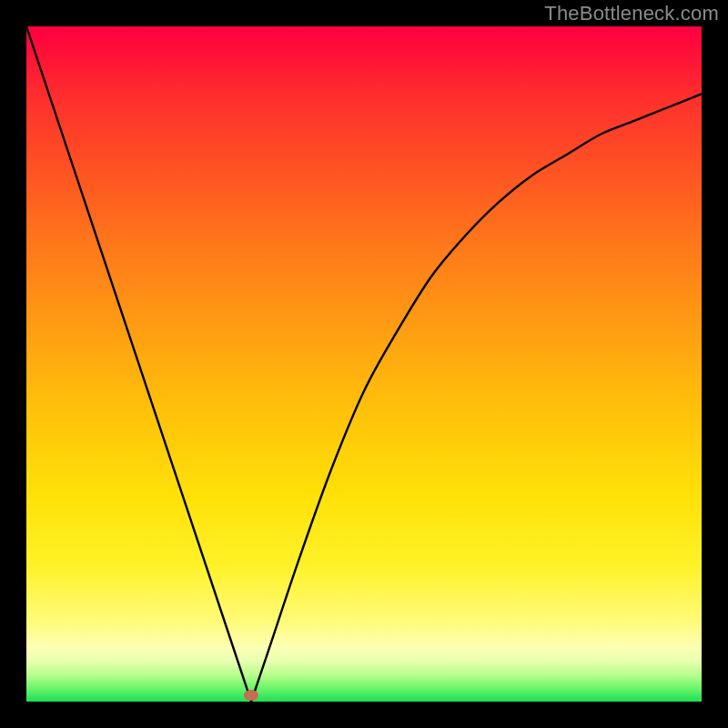 The image size is (728, 728). Describe the element at coordinates (251, 695) in the screenshot. I see `minimum-marker` at that location.